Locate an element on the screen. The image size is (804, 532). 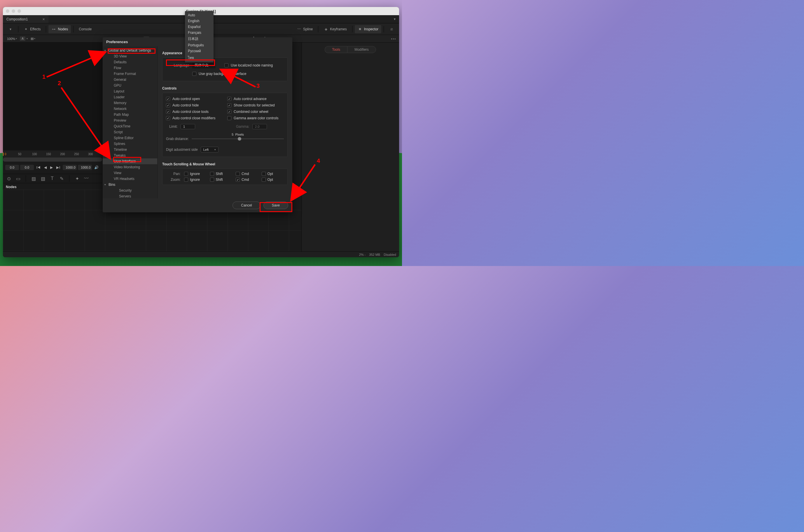
toolbar-dropdown-button: ▾ is located at coordinates (10, 29).